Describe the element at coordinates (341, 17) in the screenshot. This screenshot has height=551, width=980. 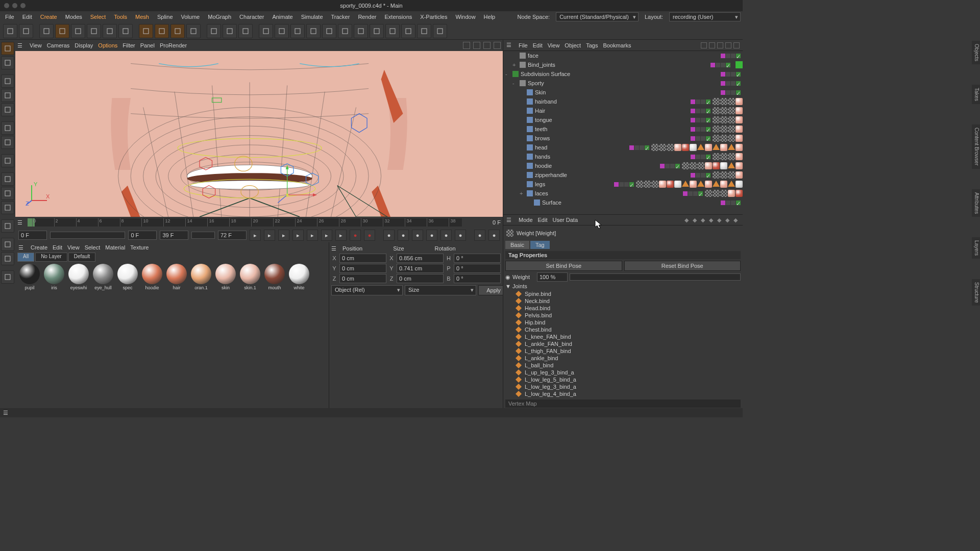
I see `menu-tracker: Tracker` at that location.